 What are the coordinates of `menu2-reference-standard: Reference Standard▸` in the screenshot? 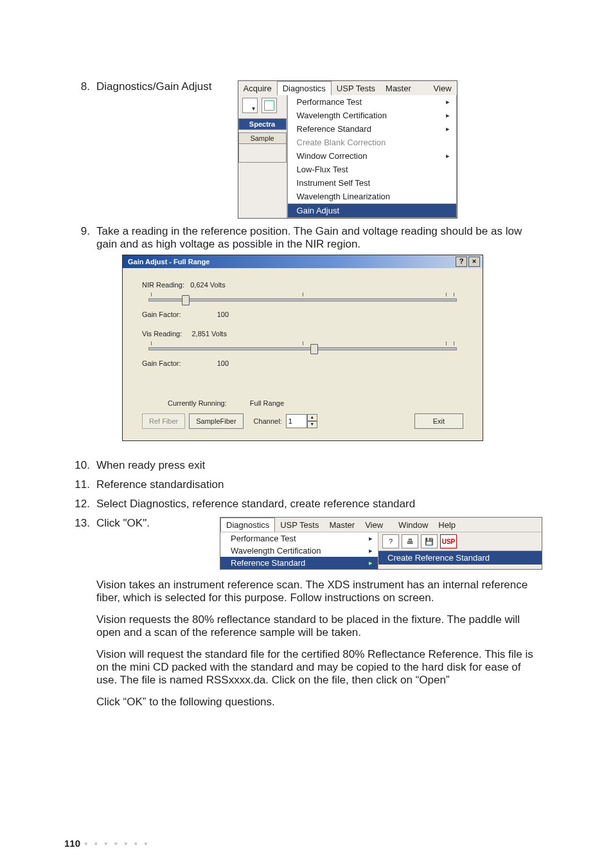 It's located at (299, 563).